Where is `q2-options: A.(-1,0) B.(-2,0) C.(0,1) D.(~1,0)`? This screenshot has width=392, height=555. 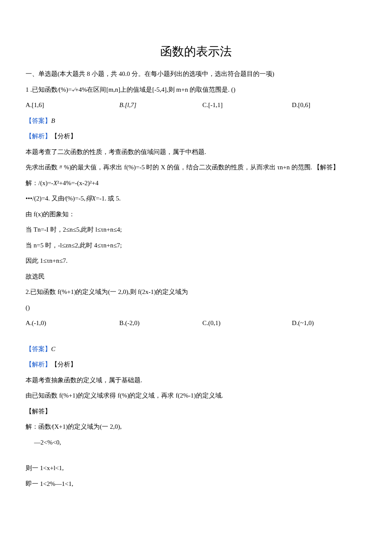 q2-options: A.(-1,0) B.(-2,0) C.(0,1) D.(~1,0) is located at coordinates (196, 323).